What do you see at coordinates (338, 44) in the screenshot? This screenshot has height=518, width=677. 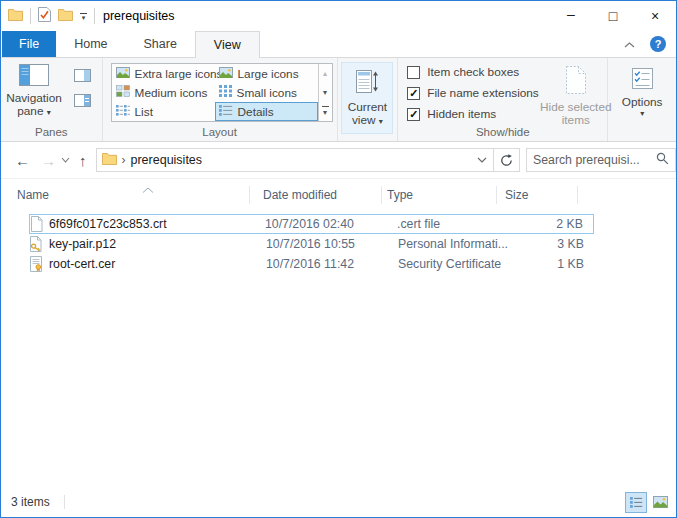 I see `ribbon-tabstrip: File Home Share View ?` at bounding box center [338, 44].